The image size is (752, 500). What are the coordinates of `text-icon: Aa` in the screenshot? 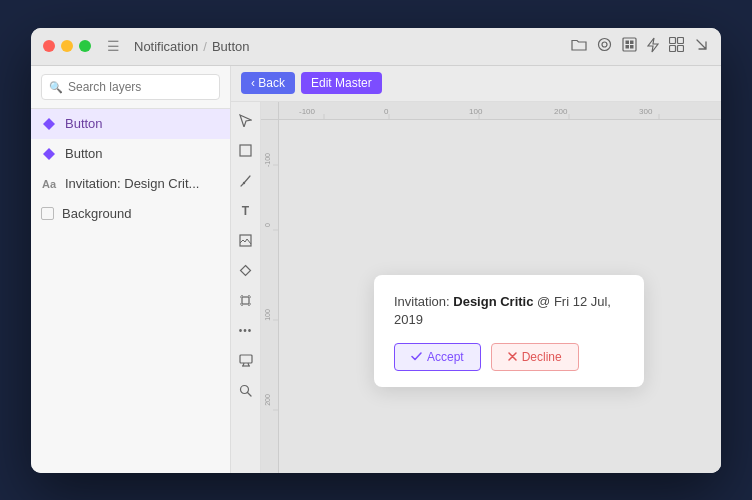 It's located at (49, 184).